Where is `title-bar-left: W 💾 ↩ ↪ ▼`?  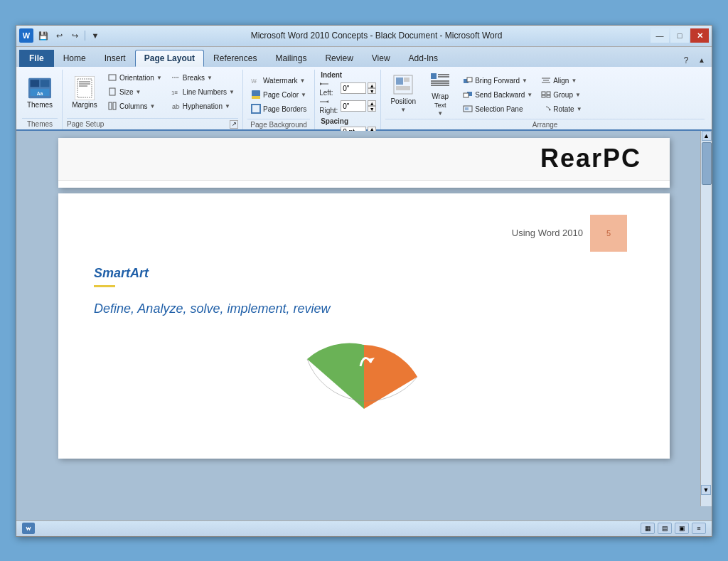 title-bar-left: W 💾 ↩ ↪ ▼ is located at coordinates (61, 36).